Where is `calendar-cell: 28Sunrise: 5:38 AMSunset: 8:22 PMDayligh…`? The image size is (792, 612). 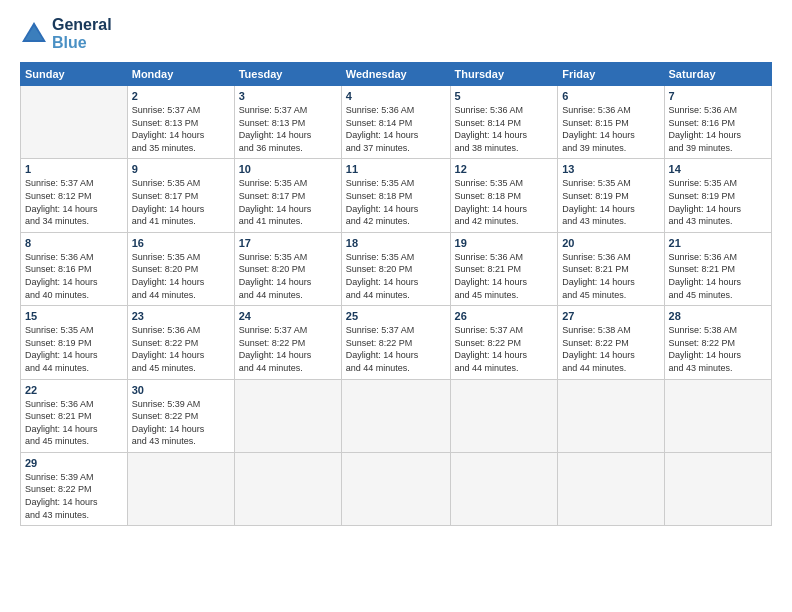 calendar-cell: 28Sunrise: 5:38 AMSunset: 8:22 PMDayligh… is located at coordinates (718, 342).